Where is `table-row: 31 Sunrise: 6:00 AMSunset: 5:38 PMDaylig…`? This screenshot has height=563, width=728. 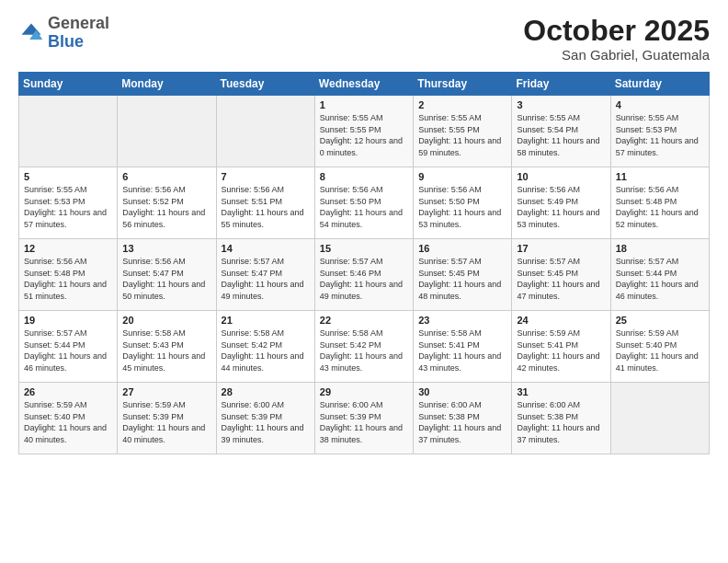 table-row: 31 Sunrise: 6:00 AMSunset: 5:38 PMDaylig… is located at coordinates (561, 419).